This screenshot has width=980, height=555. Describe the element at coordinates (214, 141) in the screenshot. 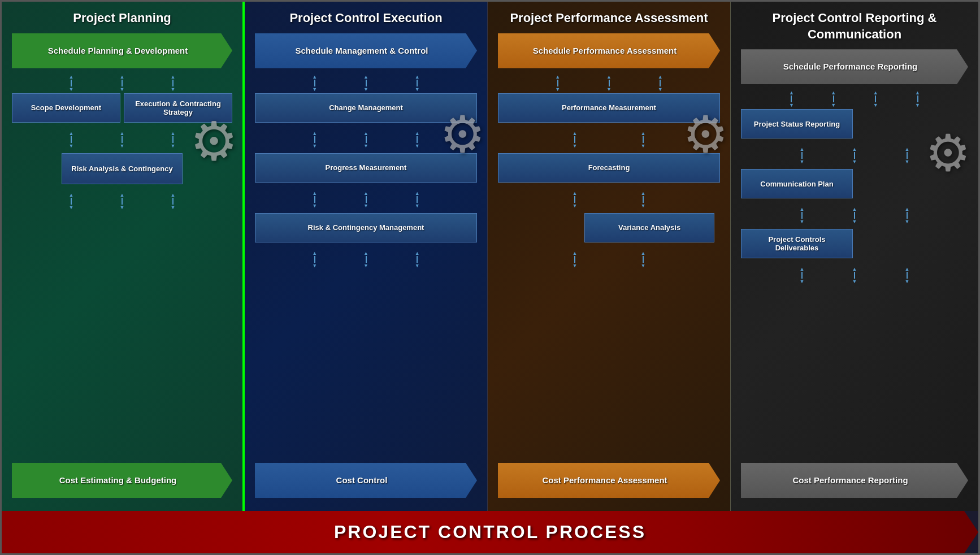

I see `col1-gear: ⚙` at that location.